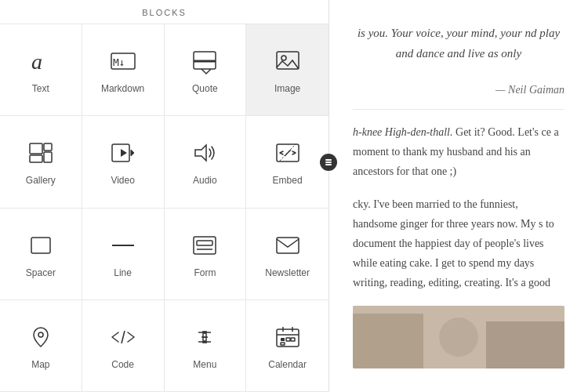 Image resolution: width=588 pixels, height=392 pixels. Describe the element at coordinates (287, 254) in the screenshot. I see `block-item-newsletter: Newsletter` at that location.